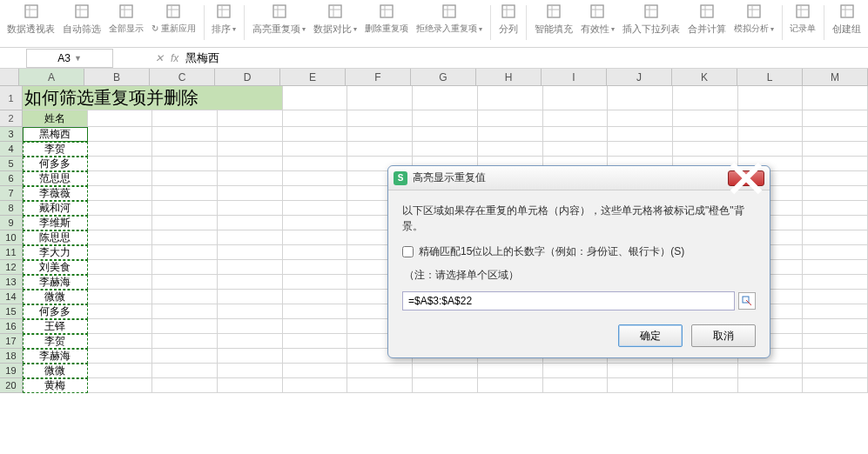 The image size is (868, 454). Describe the element at coordinates (56, 341) in the screenshot. I see `data-cell: 李贺` at that location.